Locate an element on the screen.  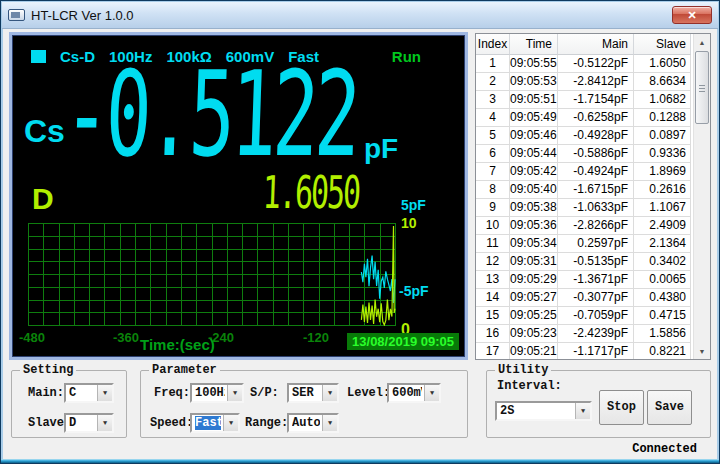
close-button: ✕ is located at coordinates (692, 15).